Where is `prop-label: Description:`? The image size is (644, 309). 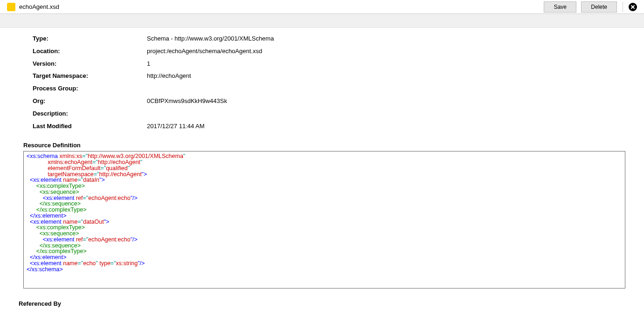 prop-label: Description: is located at coordinates (90, 114).